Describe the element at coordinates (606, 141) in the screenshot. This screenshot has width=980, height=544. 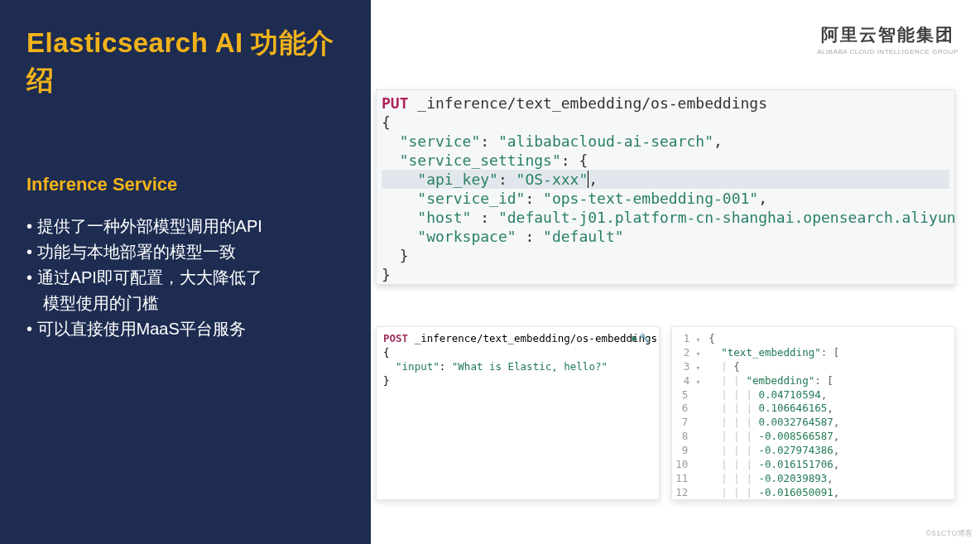
I see `json-string: "alibabacloud-ai-search"` at that location.